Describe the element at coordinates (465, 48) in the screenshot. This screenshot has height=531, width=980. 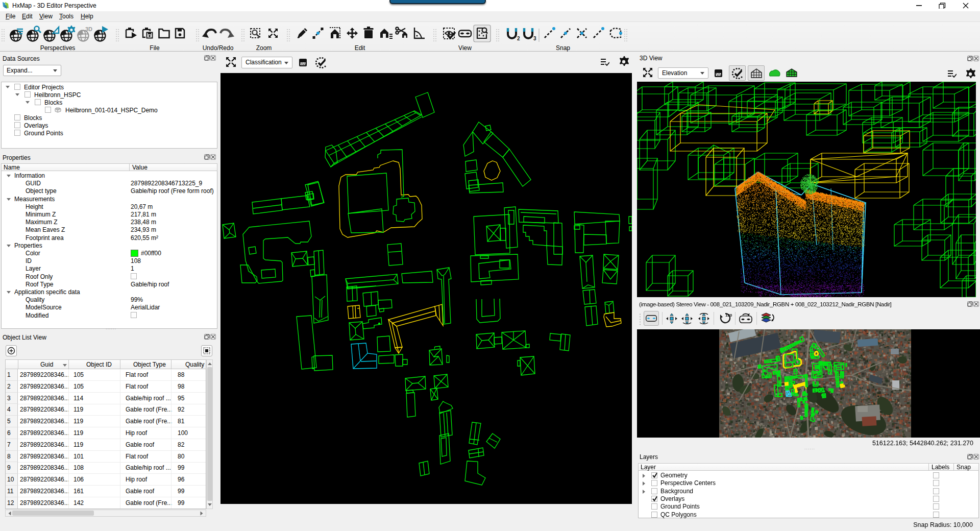
I see `svg-text: View` at that location.